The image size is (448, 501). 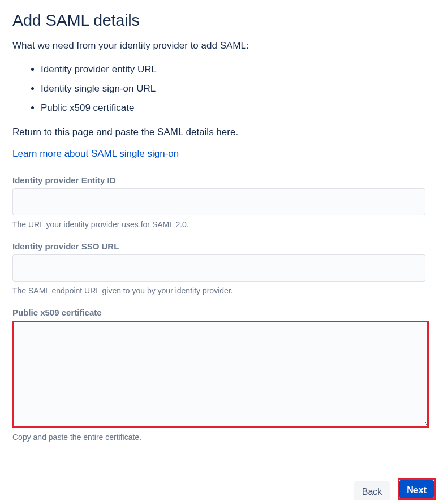 I want to click on x509-help: Copy and paste the entire certificate., so click(x=223, y=437).